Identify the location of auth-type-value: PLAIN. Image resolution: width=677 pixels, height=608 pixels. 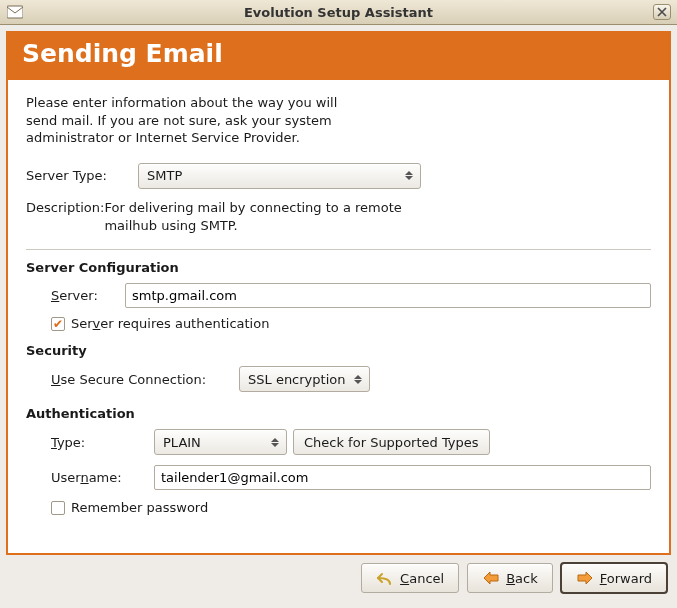
(182, 442).